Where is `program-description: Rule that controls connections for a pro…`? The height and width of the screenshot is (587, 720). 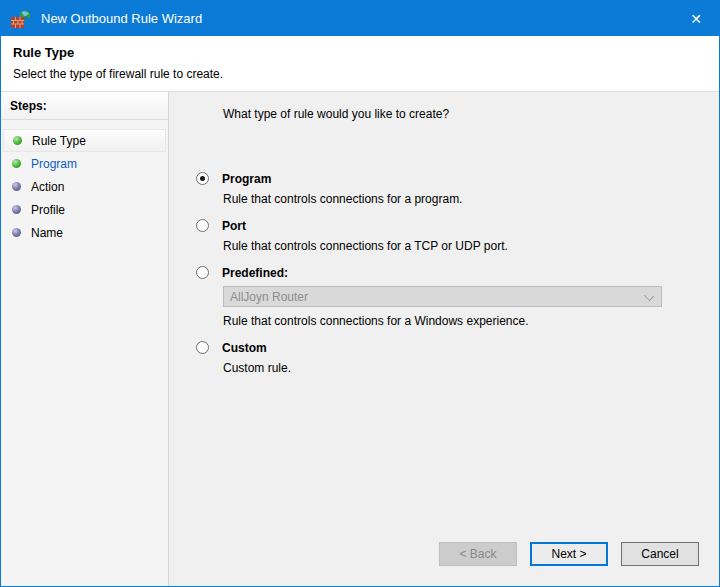 program-description: Rule that controls connections for a pro… is located at coordinates (471, 199).